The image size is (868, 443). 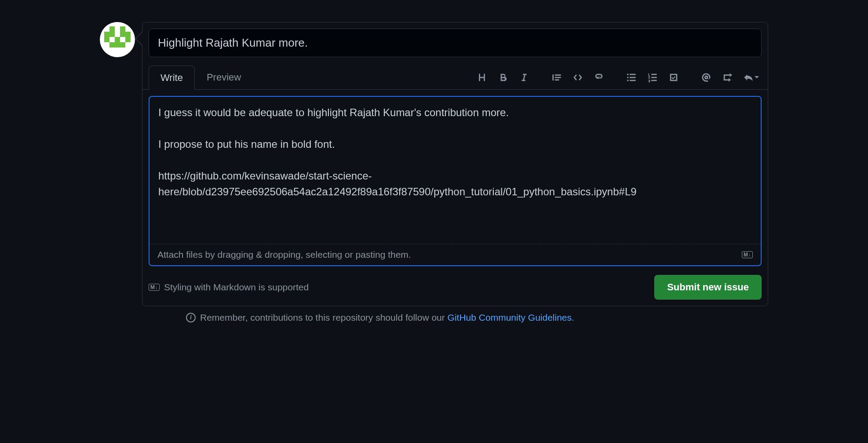 I want to click on code-icon, so click(x=578, y=77).